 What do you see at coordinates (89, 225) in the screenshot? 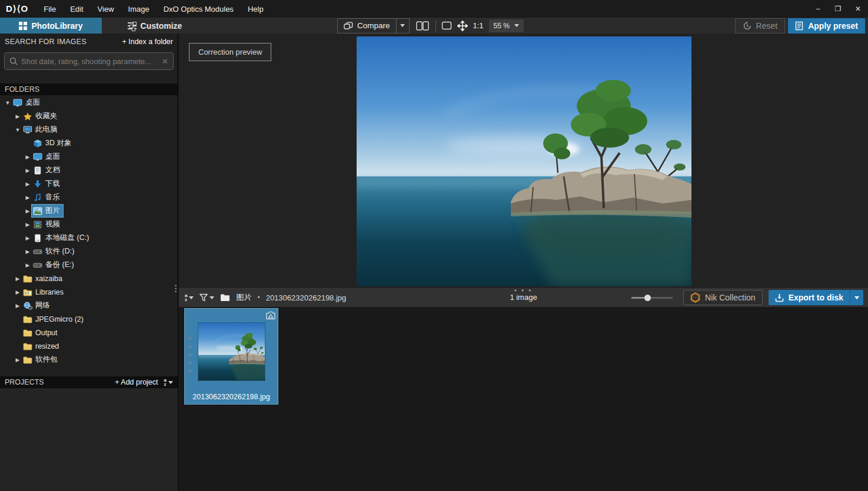
I see `tree-item-视频: ▶视频` at bounding box center [89, 225].